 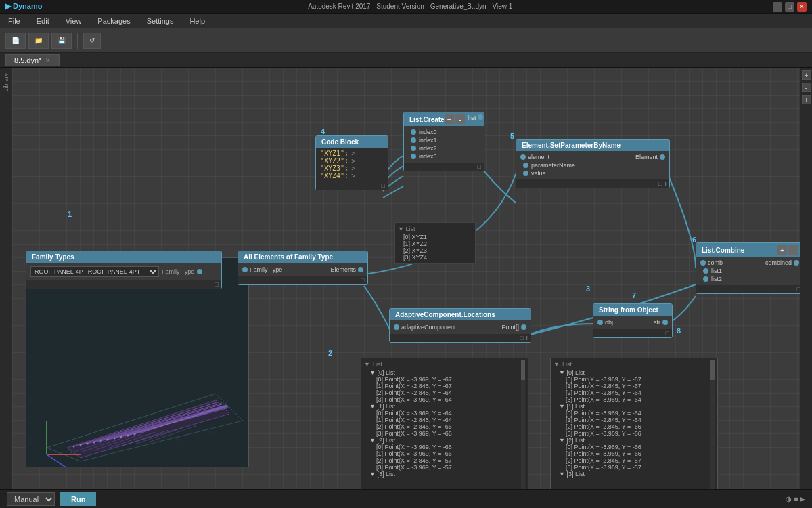 What do you see at coordinates (406, 7) in the screenshot?
I see `title-bar: ▶ Dynamo Autodesk Revit 2017 - Student V…` at bounding box center [406, 7].